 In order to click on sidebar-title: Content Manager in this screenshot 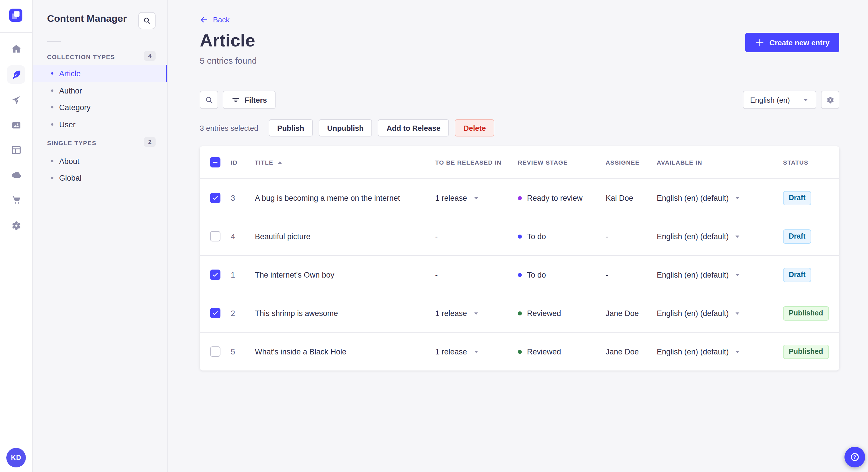, I will do `click(87, 19)`.